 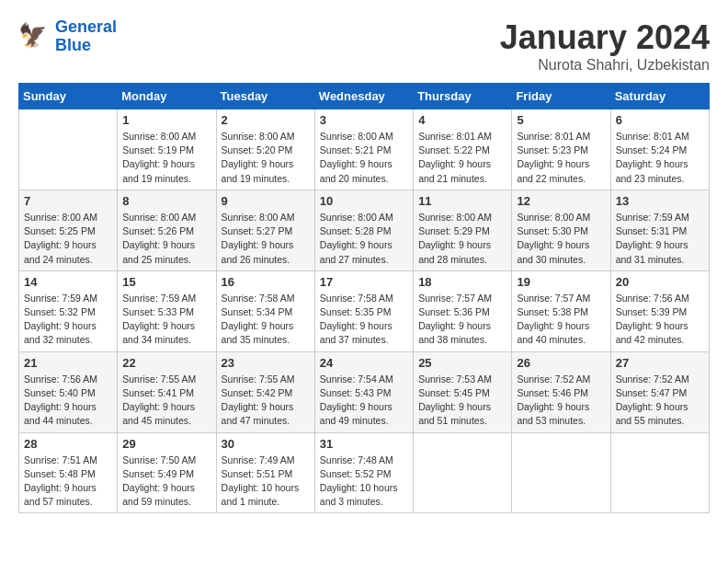 I want to click on day-number: 15, so click(x=166, y=282).